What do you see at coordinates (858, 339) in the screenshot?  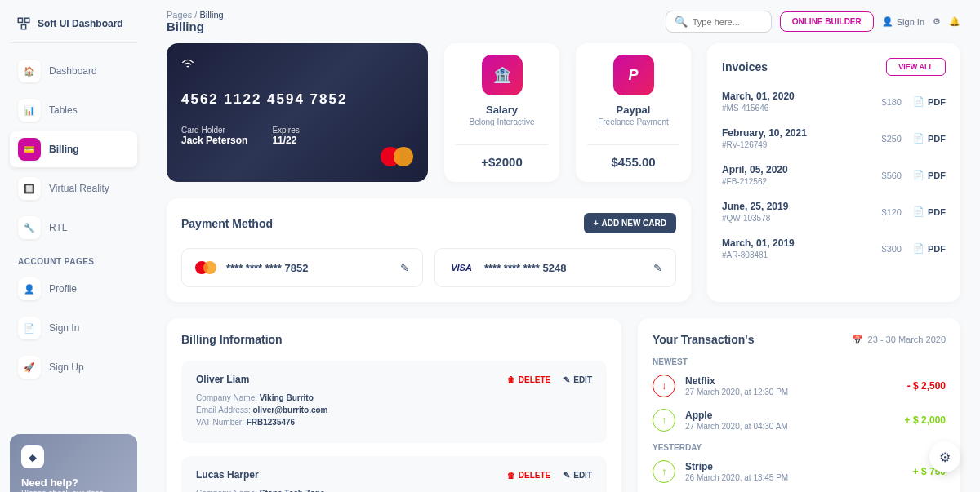 I see `calendar-icon: 📅` at bounding box center [858, 339].